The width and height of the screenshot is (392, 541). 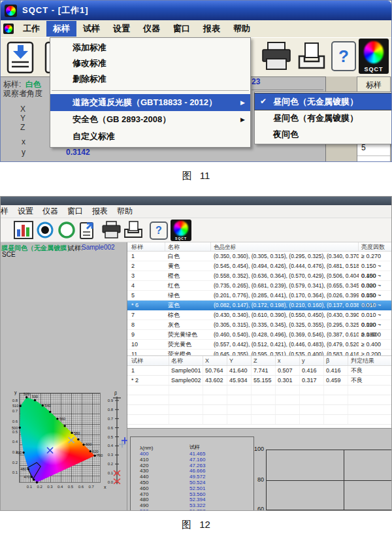 What do you see at coordinates (323, 135) in the screenshot?
I see `submenu-item: 夜间色` at bounding box center [323, 135].